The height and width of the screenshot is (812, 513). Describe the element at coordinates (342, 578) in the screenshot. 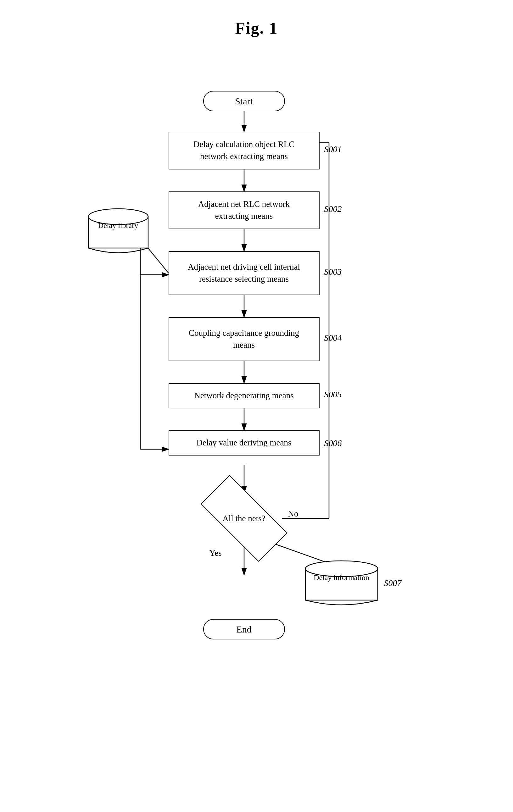

I see `delay-info-label: Delay information` at that location.